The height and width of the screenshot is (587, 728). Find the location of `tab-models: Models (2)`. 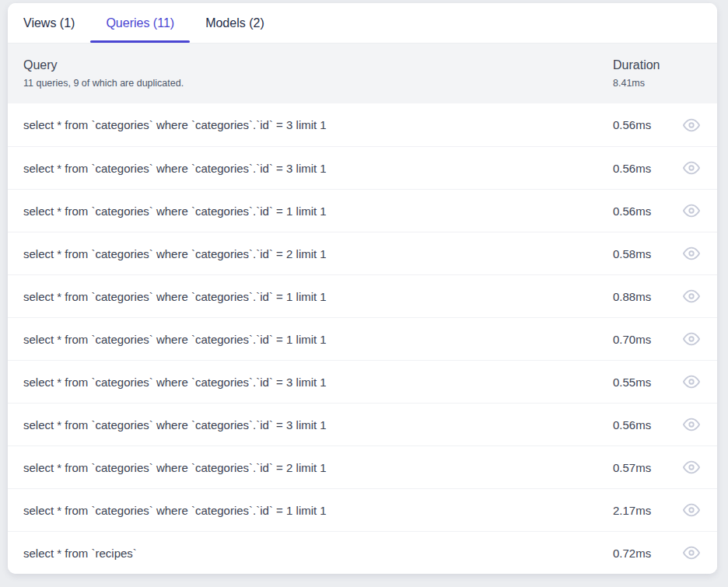

tab-models: Models (2) is located at coordinates (235, 23).